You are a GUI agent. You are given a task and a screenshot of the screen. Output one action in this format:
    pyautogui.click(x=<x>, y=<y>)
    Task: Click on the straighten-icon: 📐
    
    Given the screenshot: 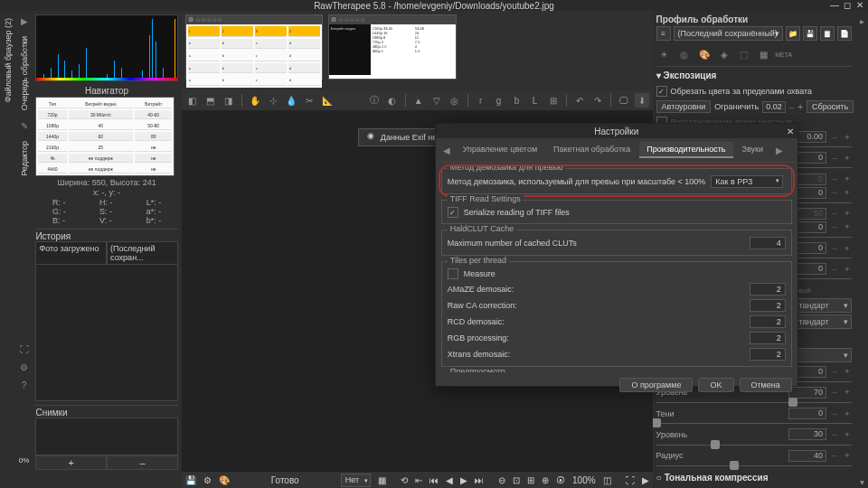 What is the action you would take?
    pyautogui.click(x=327, y=100)
    